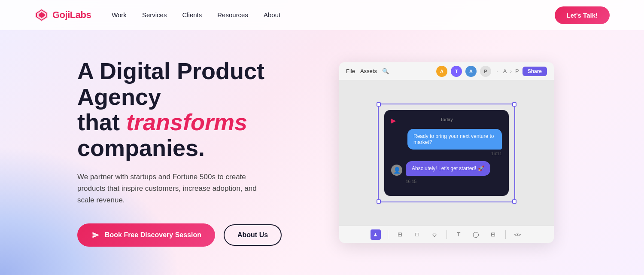 The height and width of the screenshot is (275, 644). Describe the element at coordinates (376, 235) in the screenshot. I see `tool-cursor: ▲` at that location.